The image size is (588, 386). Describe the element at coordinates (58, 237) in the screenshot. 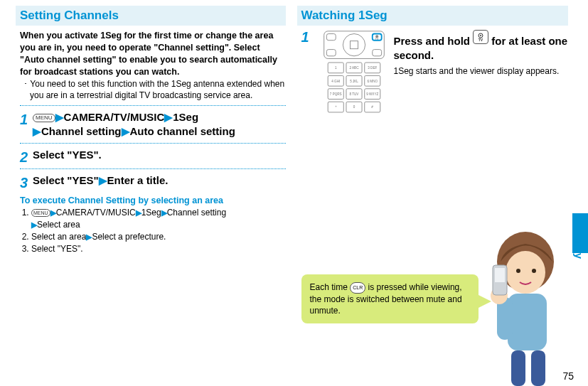

I see `sub2-a: Select an area` at that location.